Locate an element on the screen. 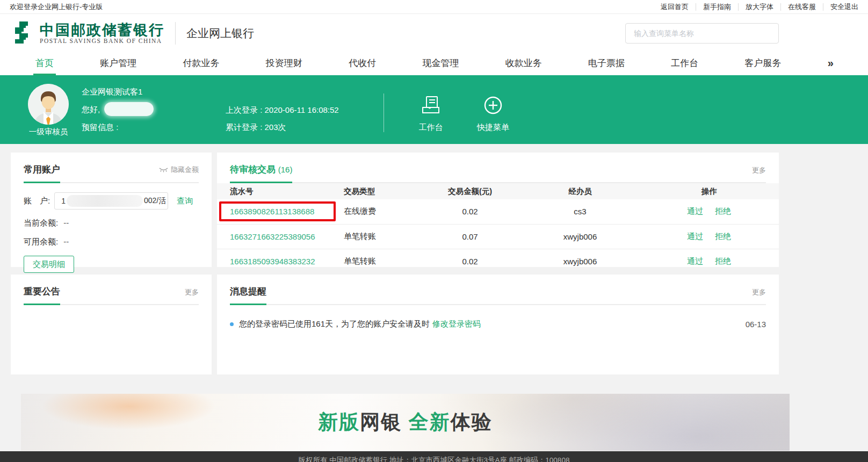 The image size is (868, 462). nav-more-chevron-icon: » is located at coordinates (830, 64).